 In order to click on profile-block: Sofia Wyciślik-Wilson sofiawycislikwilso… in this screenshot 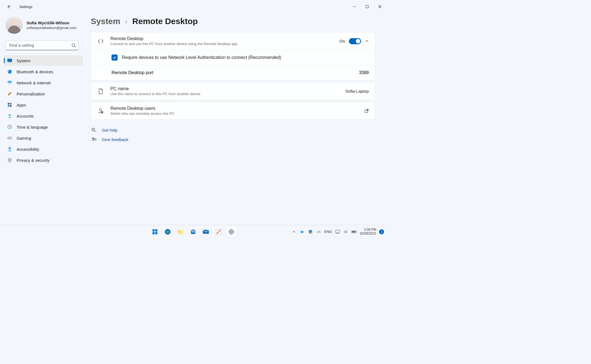, I will do `click(43, 26)`.